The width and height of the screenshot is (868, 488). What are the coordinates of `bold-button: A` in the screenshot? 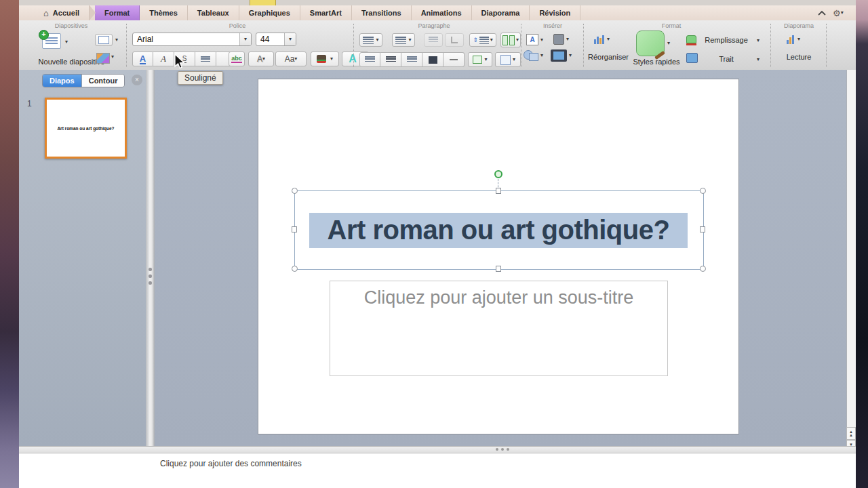 It's located at (142, 59).